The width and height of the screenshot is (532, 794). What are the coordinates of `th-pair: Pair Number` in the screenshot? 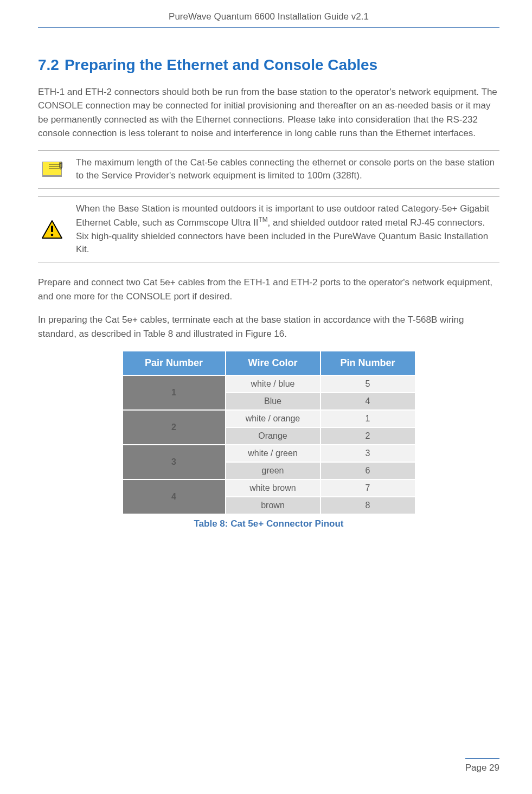 It's located at (174, 363).